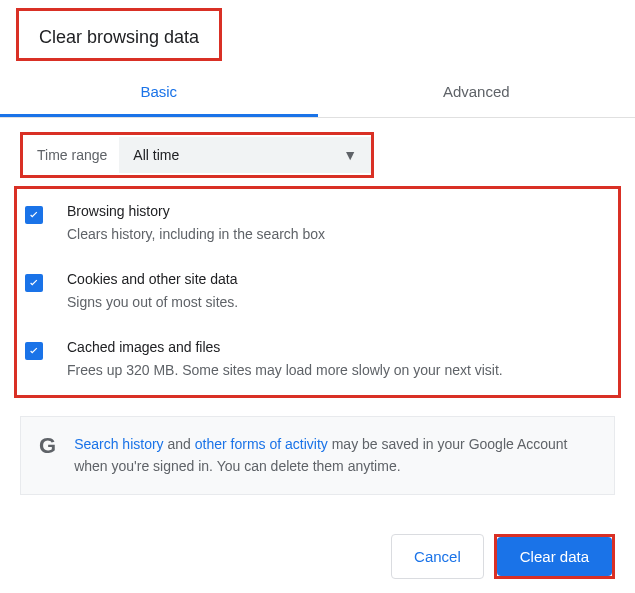  What do you see at coordinates (438, 556) in the screenshot?
I see `cancel-button: Cancel` at bounding box center [438, 556].